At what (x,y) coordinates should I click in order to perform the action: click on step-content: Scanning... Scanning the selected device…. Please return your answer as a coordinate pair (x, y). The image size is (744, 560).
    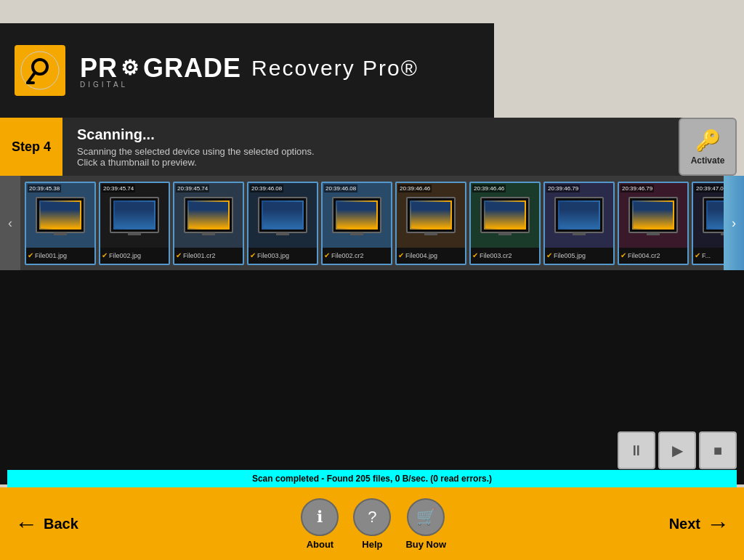
    Looking at the image, I should click on (196, 147).